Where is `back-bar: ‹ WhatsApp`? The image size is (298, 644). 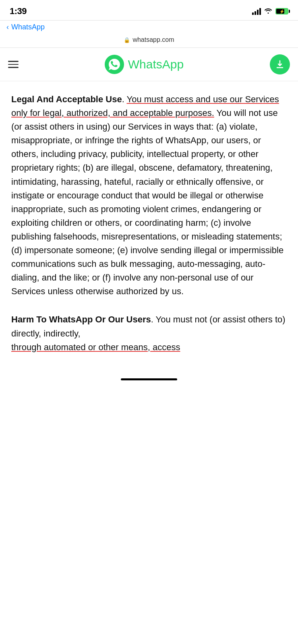 back-bar: ‹ WhatsApp is located at coordinates (149, 27).